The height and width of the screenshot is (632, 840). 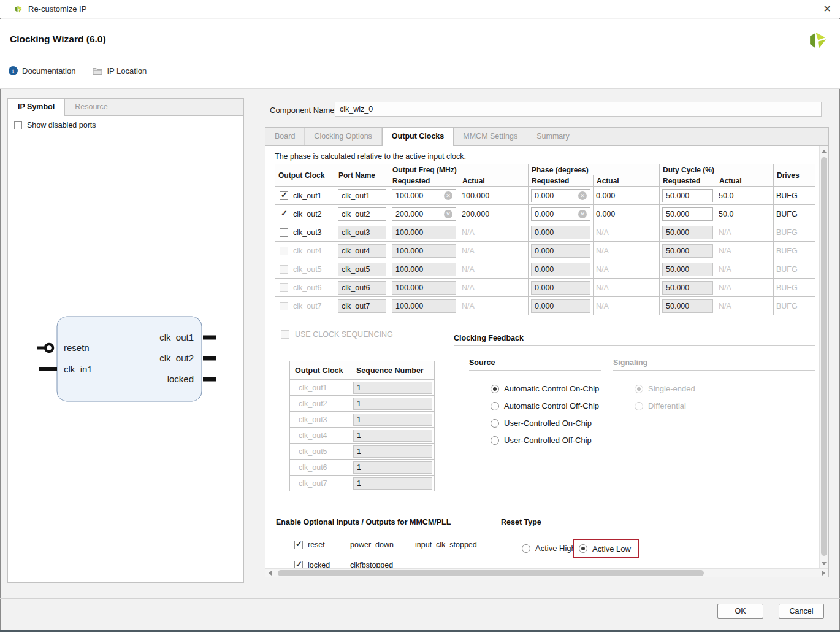 I want to click on port-label-clk-in1: clk_in1, so click(x=78, y=369).